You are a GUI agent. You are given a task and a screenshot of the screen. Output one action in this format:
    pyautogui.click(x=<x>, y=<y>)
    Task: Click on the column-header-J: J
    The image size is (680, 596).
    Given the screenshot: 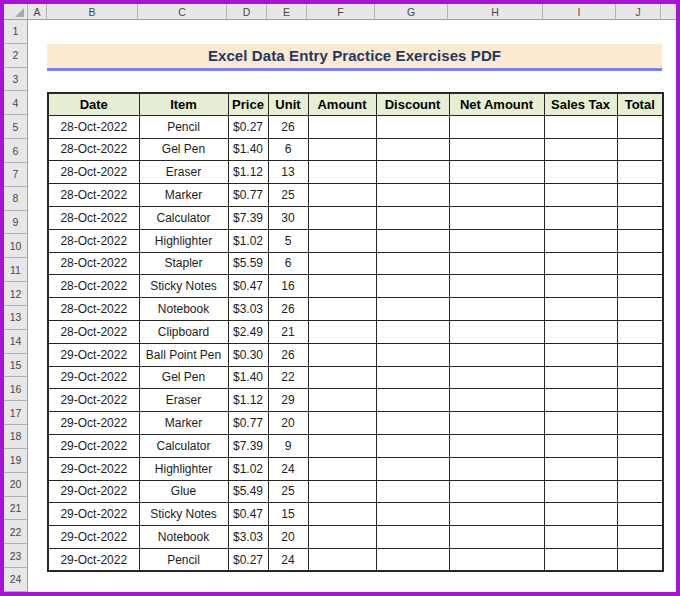 What is the action you would take?
    pyautogui.click(x=638, y=12)
    